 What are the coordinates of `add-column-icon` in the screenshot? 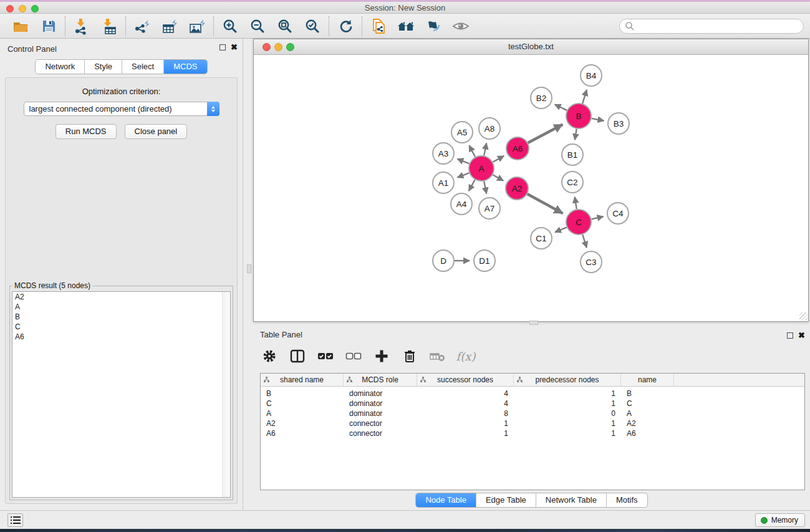 It's located at (382, 356).